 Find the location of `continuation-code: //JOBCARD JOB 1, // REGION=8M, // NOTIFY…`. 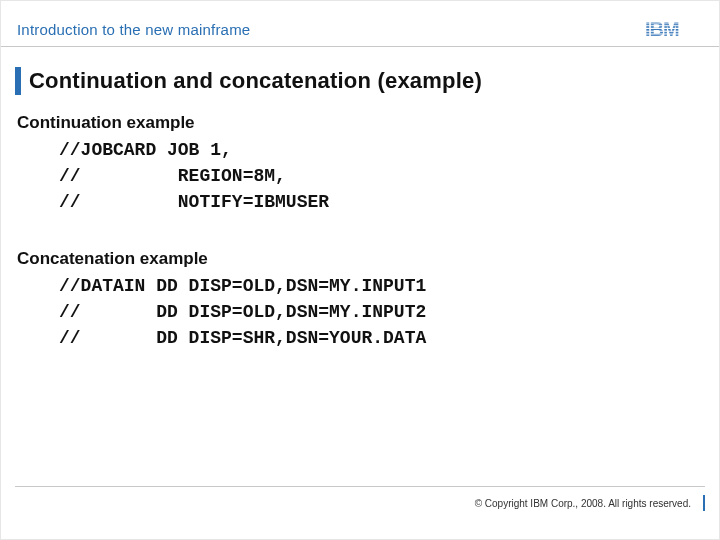

continuation-code: //JOBCARD JOB 1, // REGION=8M, // NOTIFY… is located at coordinates (382, 176).